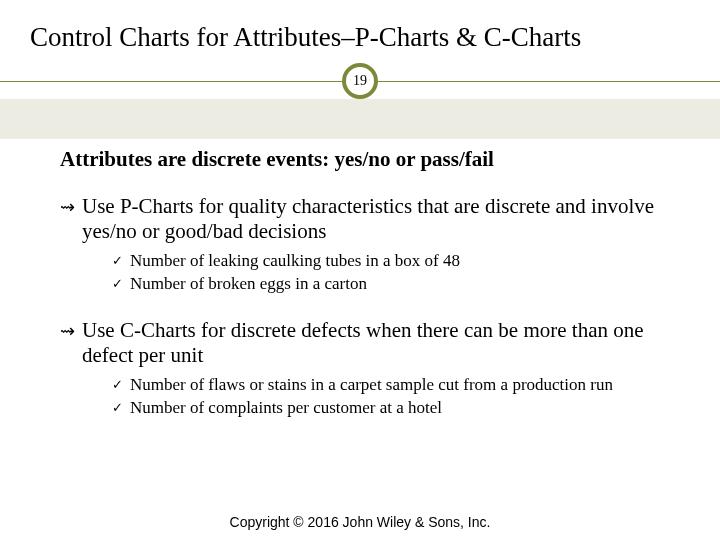  I want to click on bullet-point: ⇝ Use C-Charts for discrete defects when…, so click(364, 343).